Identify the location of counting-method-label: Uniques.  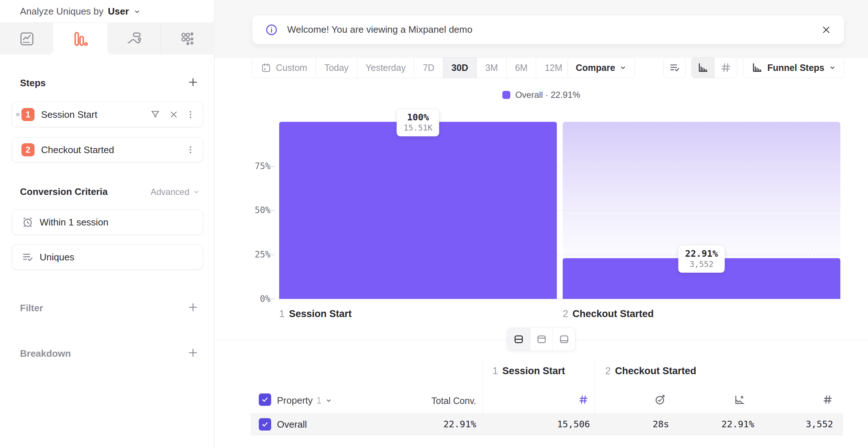
(57, 257).